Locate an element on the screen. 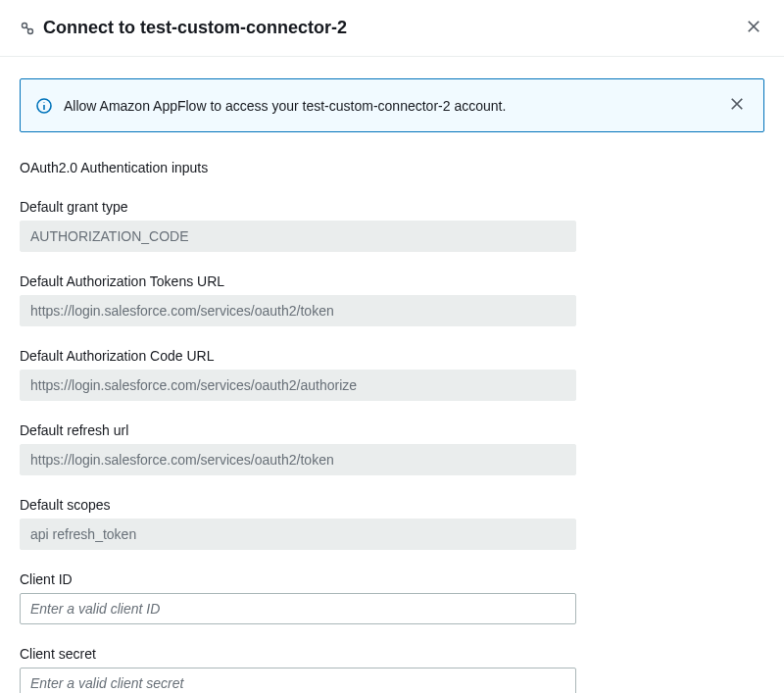 The image size is (784, 693). field-refresh-url: Default refresh url is located at coordinates (298, 449).